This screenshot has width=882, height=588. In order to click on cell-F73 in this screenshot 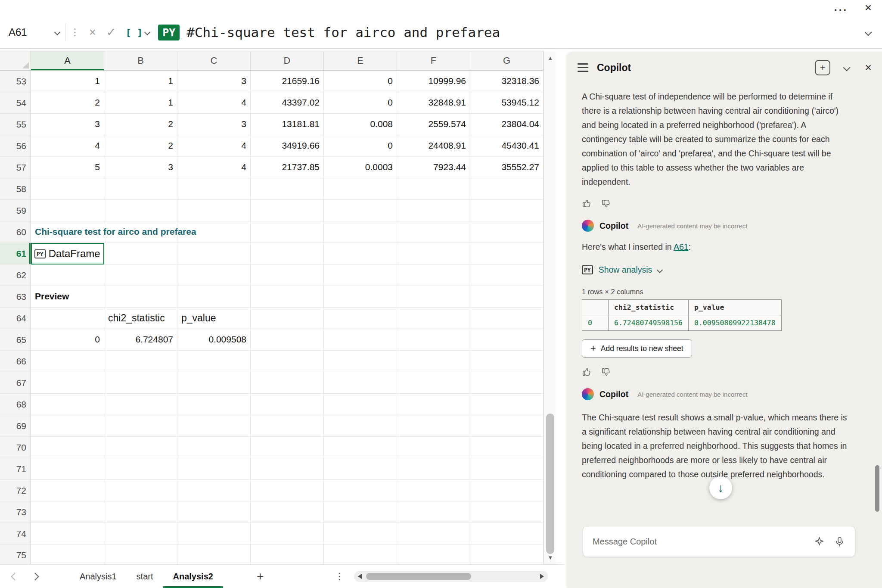, I will do `click(434, 512)`.